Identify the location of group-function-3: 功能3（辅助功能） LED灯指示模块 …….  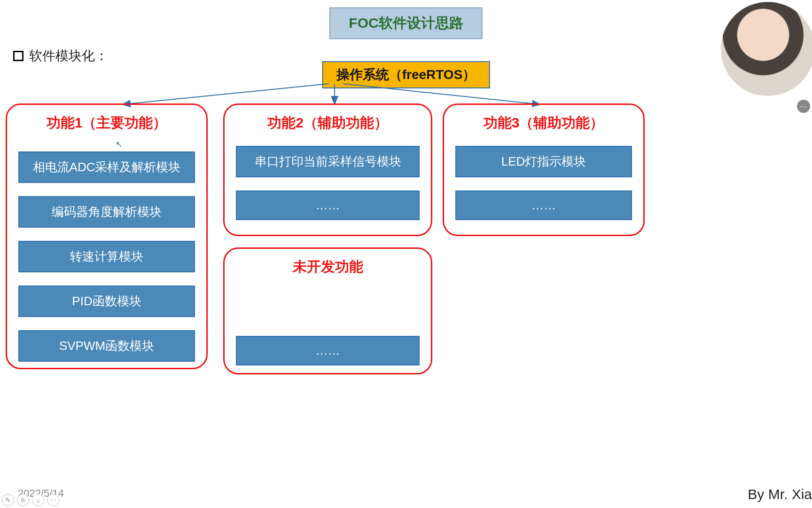
(544, 170).